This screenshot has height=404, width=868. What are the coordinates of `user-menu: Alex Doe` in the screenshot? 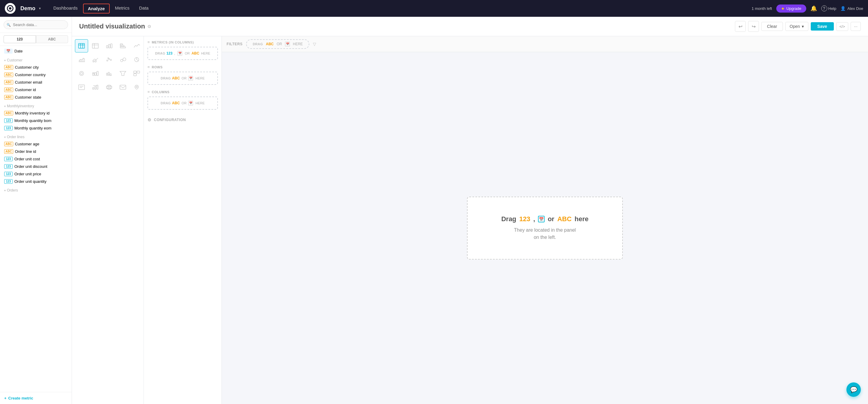 It's located at (852, 8).